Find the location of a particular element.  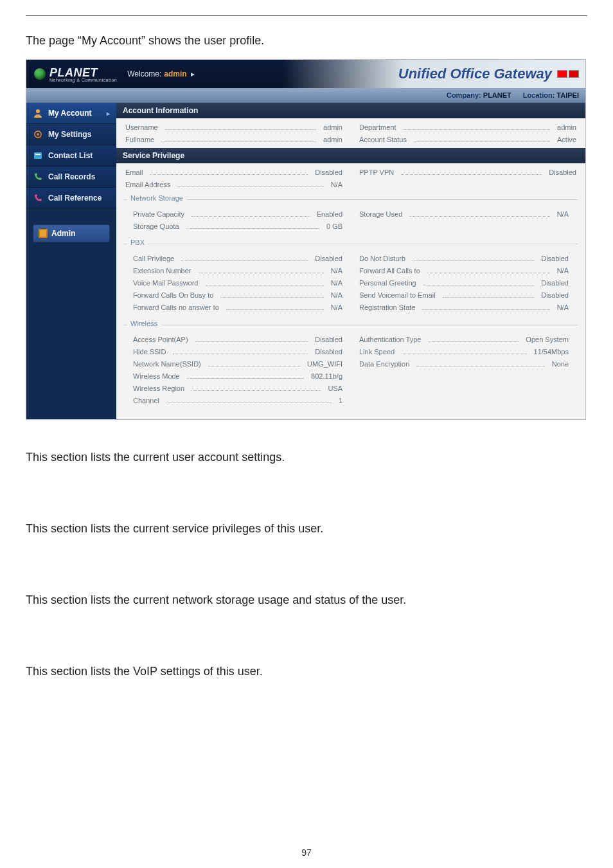

field-label: Forward All Calls to is located at coordinates (389, 271).